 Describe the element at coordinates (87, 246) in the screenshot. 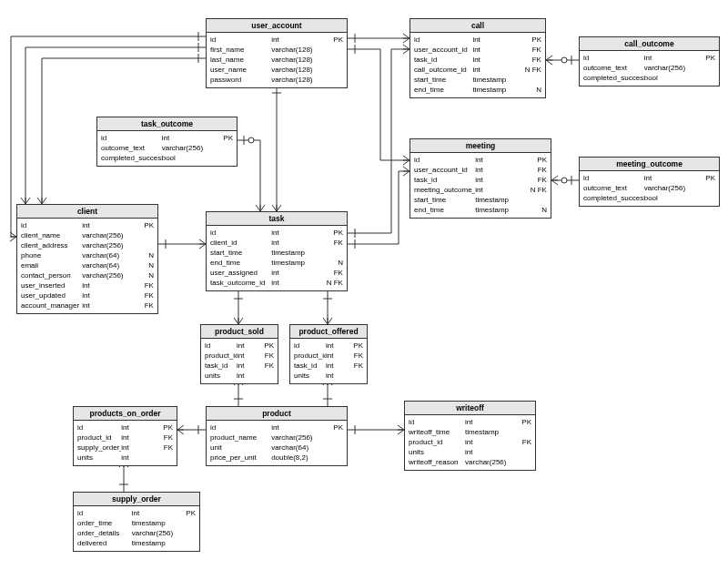

I see `column-row: client_addressvarchar(256)` at that location.